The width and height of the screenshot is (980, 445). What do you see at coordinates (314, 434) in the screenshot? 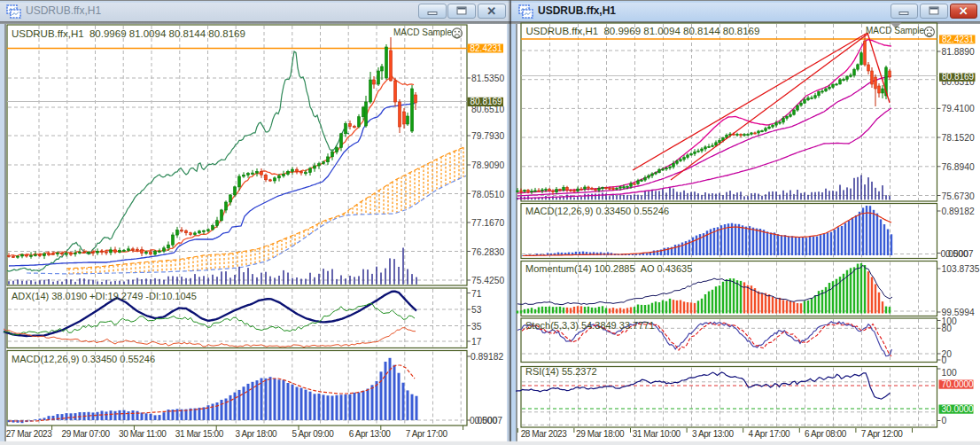
I see `svg-text: 5 Apr 09:00` at bounding box center [314, 434].